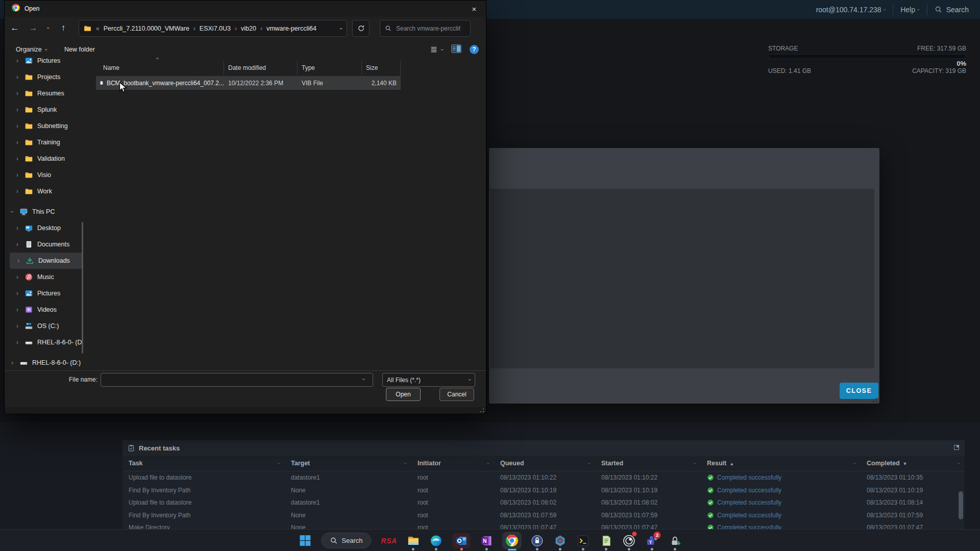  I want to click on preview-pane-button, so click(456, 49).